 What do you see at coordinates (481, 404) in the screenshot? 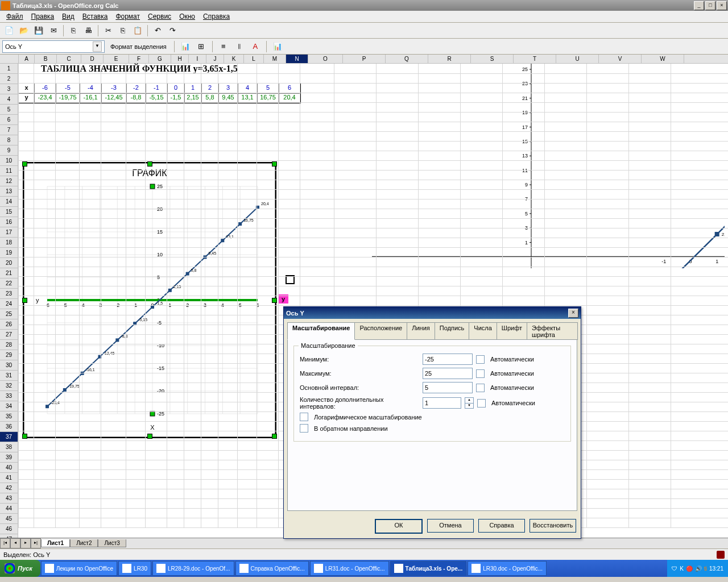
I see `minor-auto-checkbox` at bounding box center [481, 404].